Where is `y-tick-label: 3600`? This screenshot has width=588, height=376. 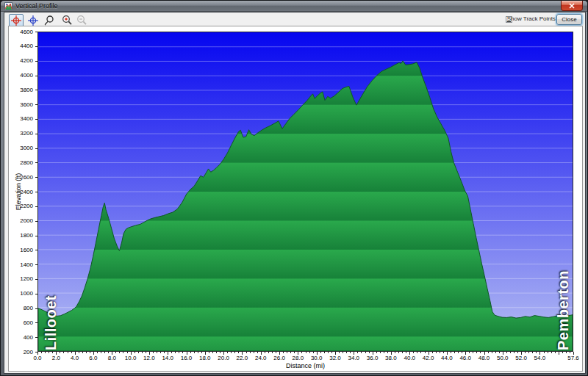 y-tick-label: 3600 is located at coordinates (22, 104).